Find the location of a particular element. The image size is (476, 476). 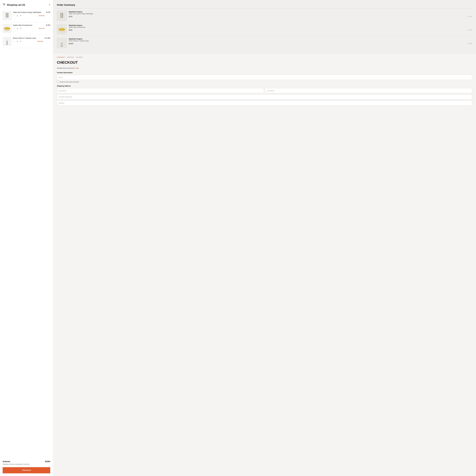

company-input is located at coordinates (265, 97).